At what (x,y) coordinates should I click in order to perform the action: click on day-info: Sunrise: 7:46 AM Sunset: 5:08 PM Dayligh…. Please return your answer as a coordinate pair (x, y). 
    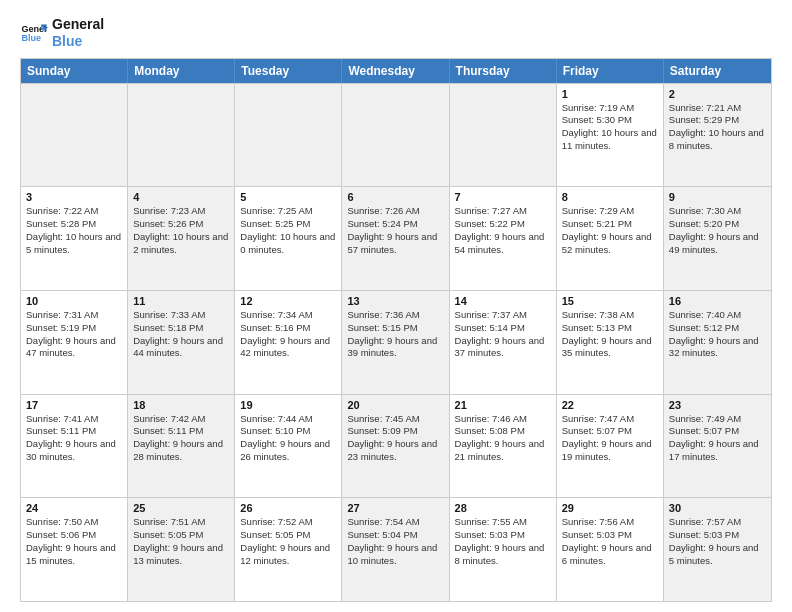
    Looking at the image, I should click on (503, 438).